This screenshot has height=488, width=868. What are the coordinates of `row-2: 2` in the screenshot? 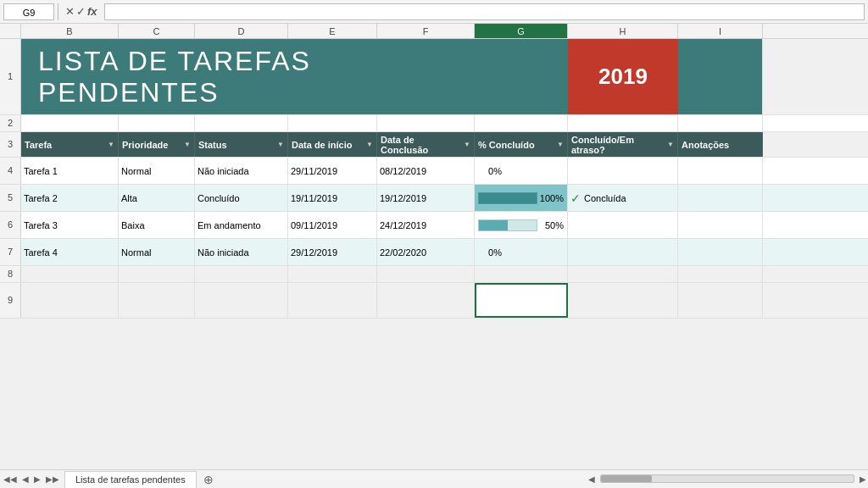 It's located at (434, 124).